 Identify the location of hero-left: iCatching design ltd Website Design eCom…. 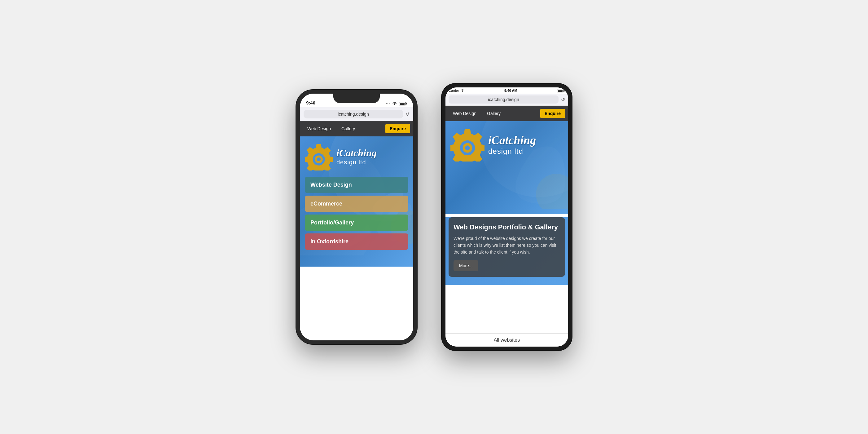
(356, 202).